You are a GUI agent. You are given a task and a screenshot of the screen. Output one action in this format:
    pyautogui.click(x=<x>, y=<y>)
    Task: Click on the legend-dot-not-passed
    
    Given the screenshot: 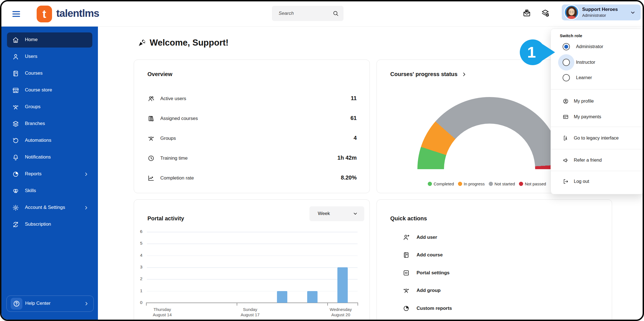 What is the action you would take?
    pyautogui.click(x=521, y=184)
    